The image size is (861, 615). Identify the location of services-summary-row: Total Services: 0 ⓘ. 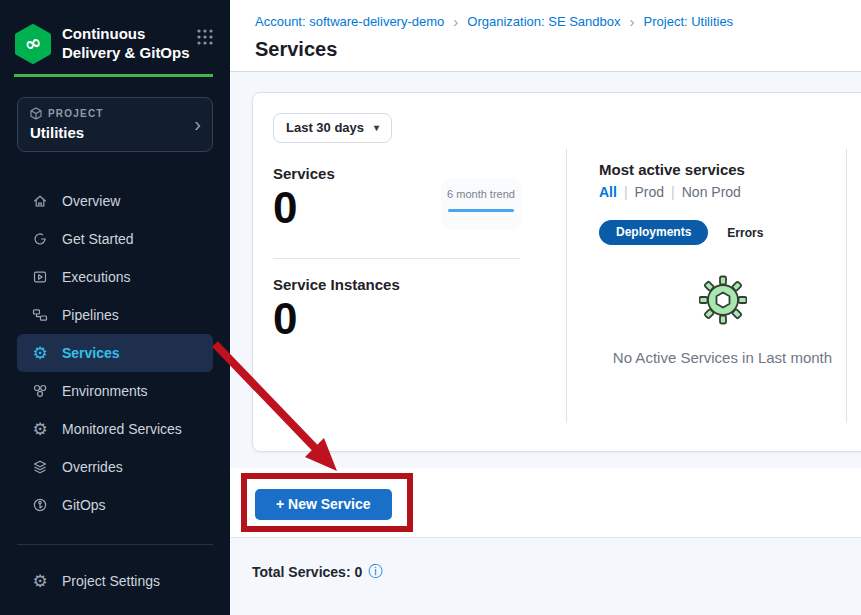
(546, 560).